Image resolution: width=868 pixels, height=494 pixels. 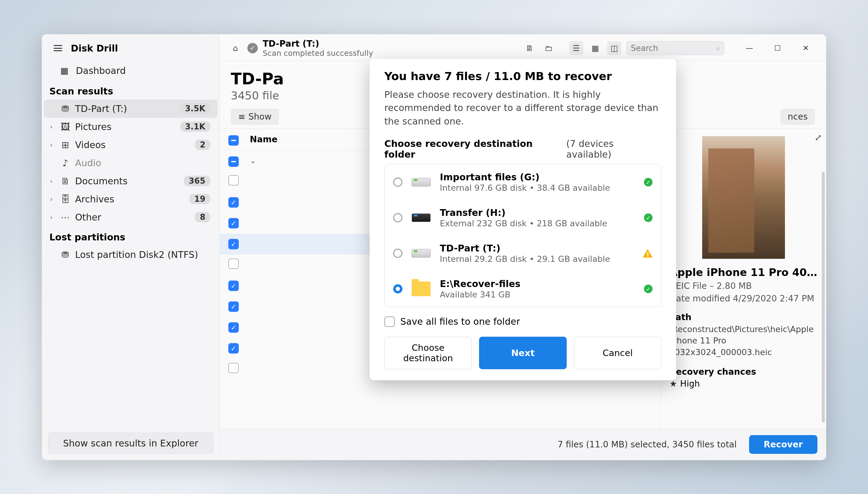 I want to click on scan-results-heading: Scan results, so click(x=131, y=90).